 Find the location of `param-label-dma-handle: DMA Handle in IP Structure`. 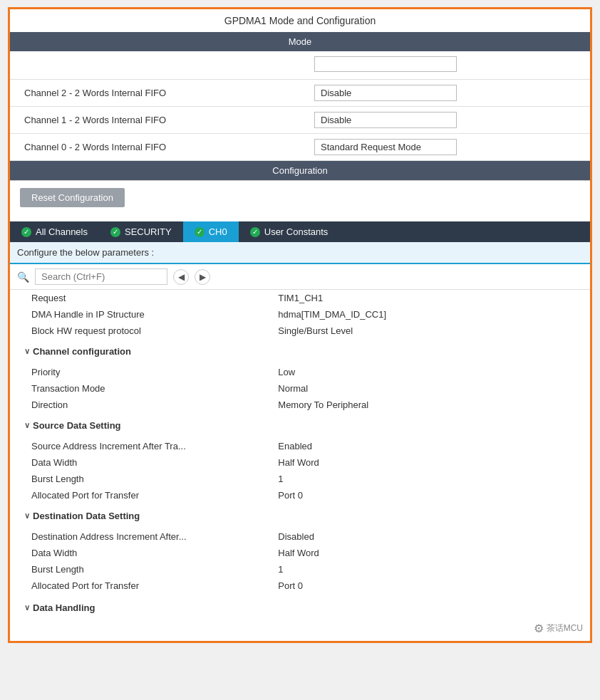

param-label-dma-handle: DMA Handle in IP Structure is located at coordinates (140, 315).